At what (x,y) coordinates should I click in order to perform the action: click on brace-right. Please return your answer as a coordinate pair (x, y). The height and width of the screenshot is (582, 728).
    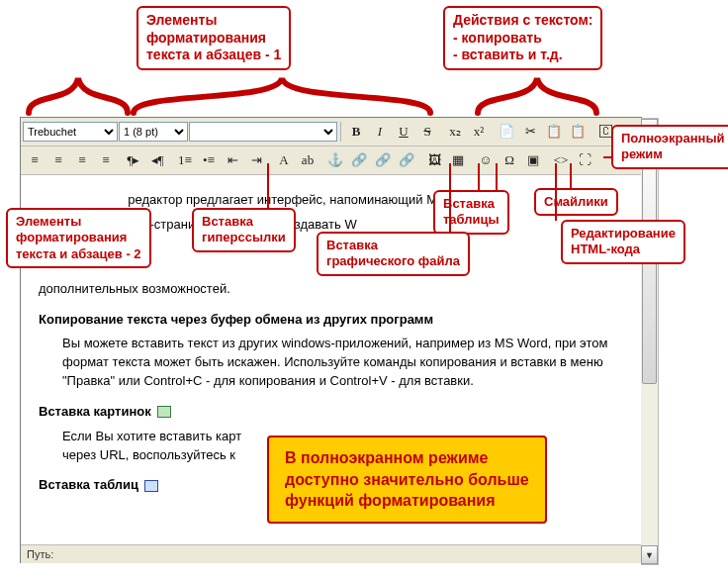
    Looking at the image, I should click on (537, 95).